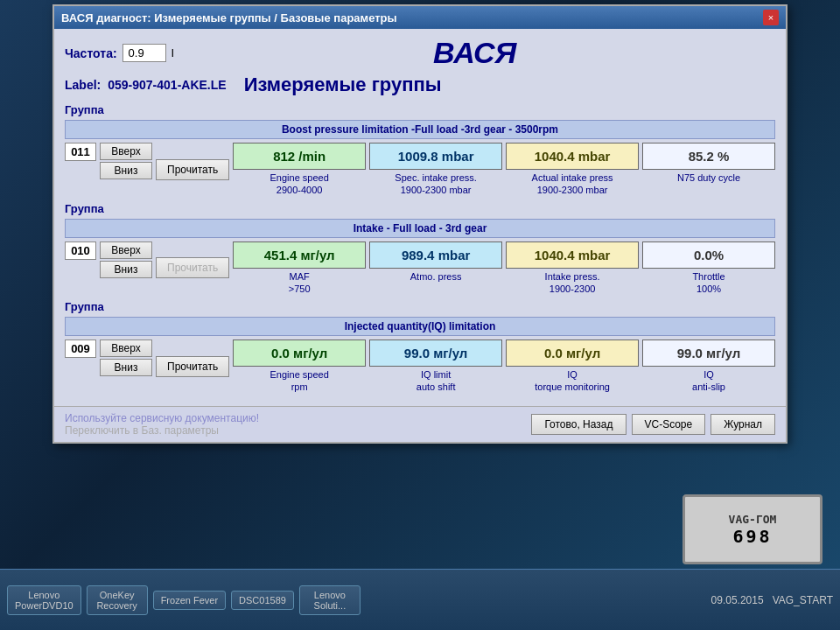 Image resolution: width=840 pixels, height=630 pixels. Describe the element at coordinates (80, 250) in the screenshot. I see `group-number-2: 010` at that location.